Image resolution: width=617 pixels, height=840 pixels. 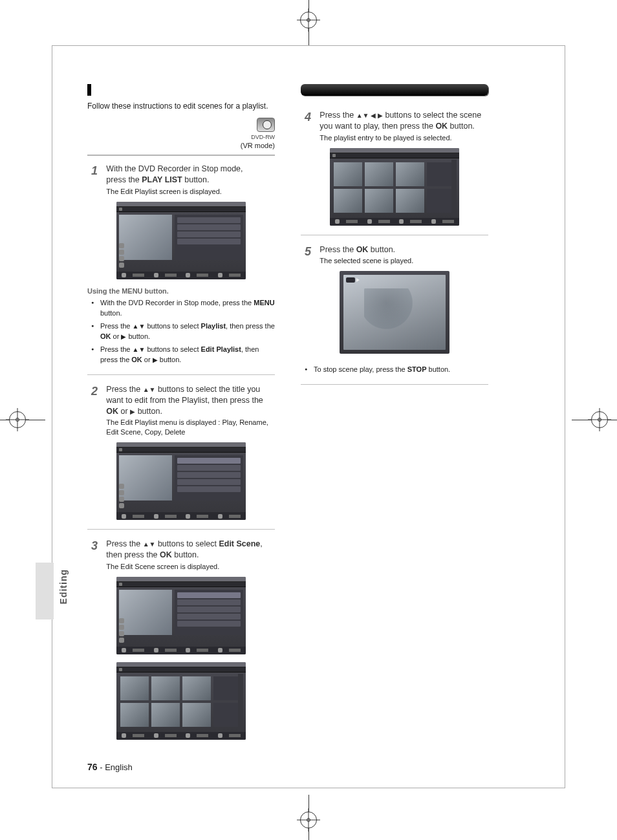 What do you see at coordinates (190, 566) in the screenshot?
I see `step-3-subtext: The Edit Scene screen is displayed.` at bounding box center [190, 566].